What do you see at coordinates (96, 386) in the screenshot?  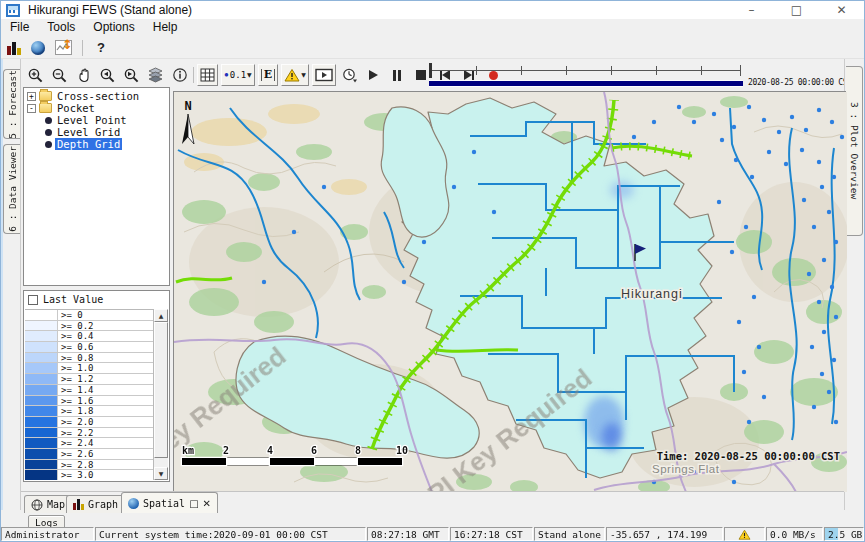 I see `legend-panel: Last Value >= 0 >= 0.2 >= 0.4 >= 0.6 >= …` at bounding box center [96, 386].